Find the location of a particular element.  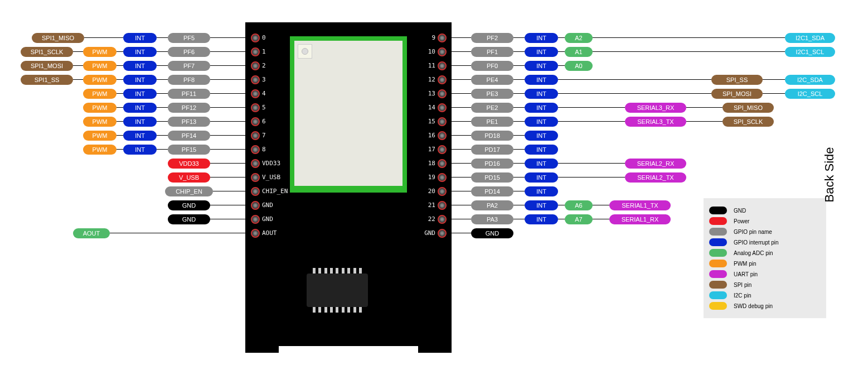

pin-row: PWMINTPF12 is located at coordinates (163, 107).